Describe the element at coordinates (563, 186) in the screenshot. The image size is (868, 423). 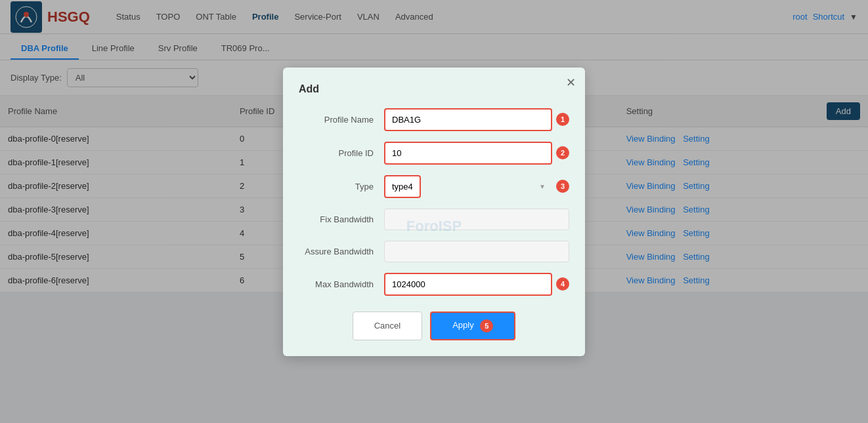
I see `badge-3: 3` at that location.